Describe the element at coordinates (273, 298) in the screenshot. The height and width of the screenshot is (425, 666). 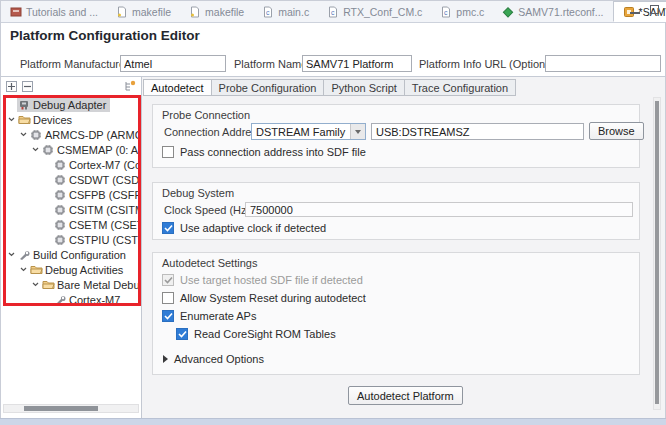
I see `system-reset-label: Allow System Reset during autodetect` at that location.